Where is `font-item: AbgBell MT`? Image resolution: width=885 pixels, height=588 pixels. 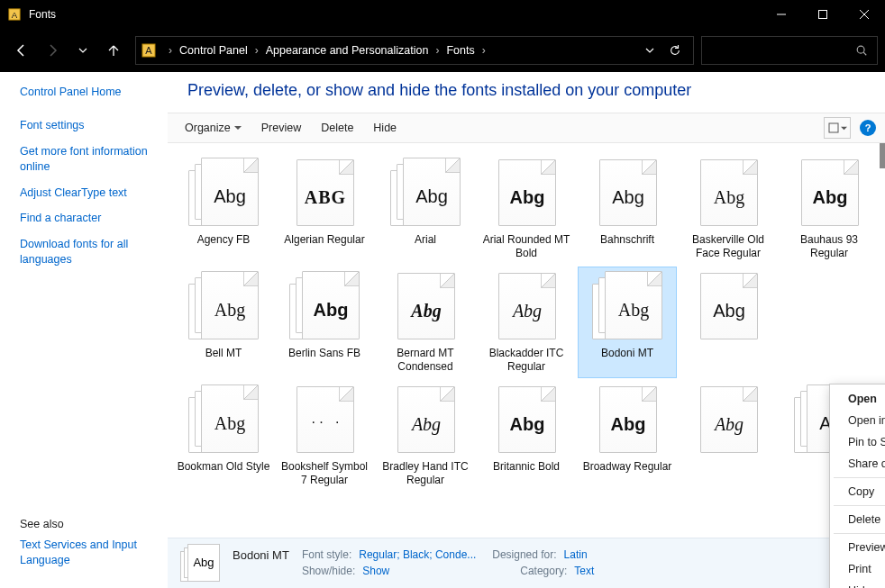 font-item: AbgBell MT is located at coordinates (224, 322).